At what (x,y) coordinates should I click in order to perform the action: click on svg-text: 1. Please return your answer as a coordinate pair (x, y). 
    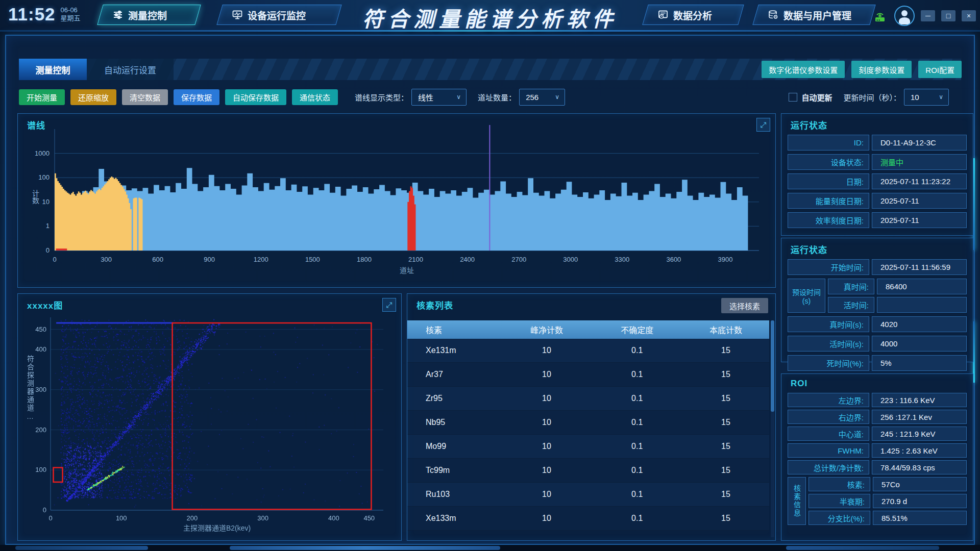
    Looking at the image, I should click on (48, 226).